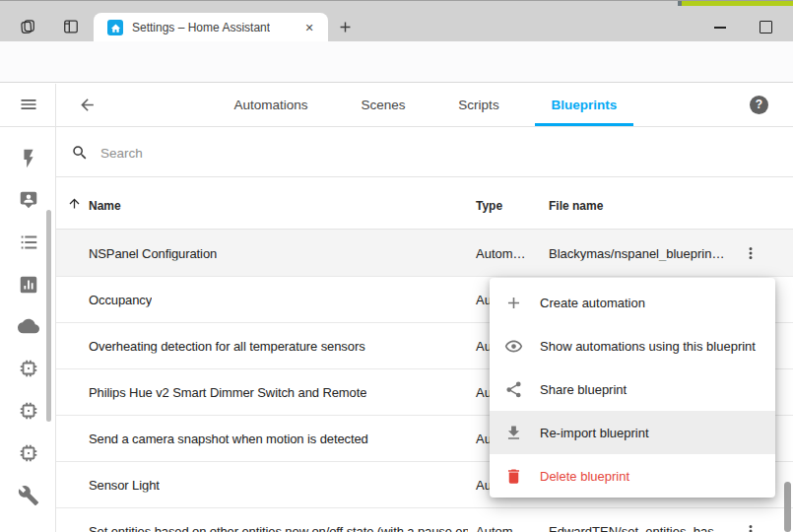 The width and height of the screenshot is (793, 532). I want to click on share-icon, so click(514, 390).